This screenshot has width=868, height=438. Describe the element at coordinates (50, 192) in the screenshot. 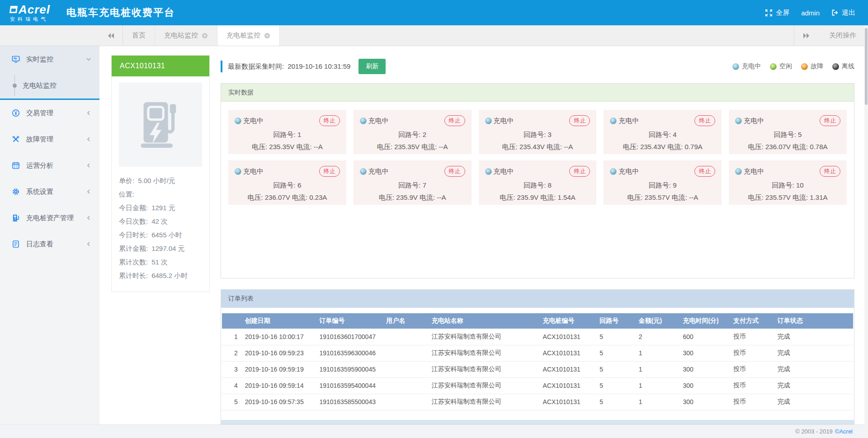

I see `sidebar-item-settings: 系统设置` at that location.